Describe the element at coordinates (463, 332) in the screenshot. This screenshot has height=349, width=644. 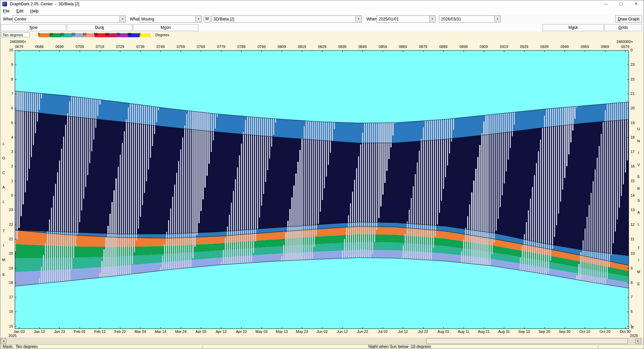
I see `date-label: Aug 11` at that location.